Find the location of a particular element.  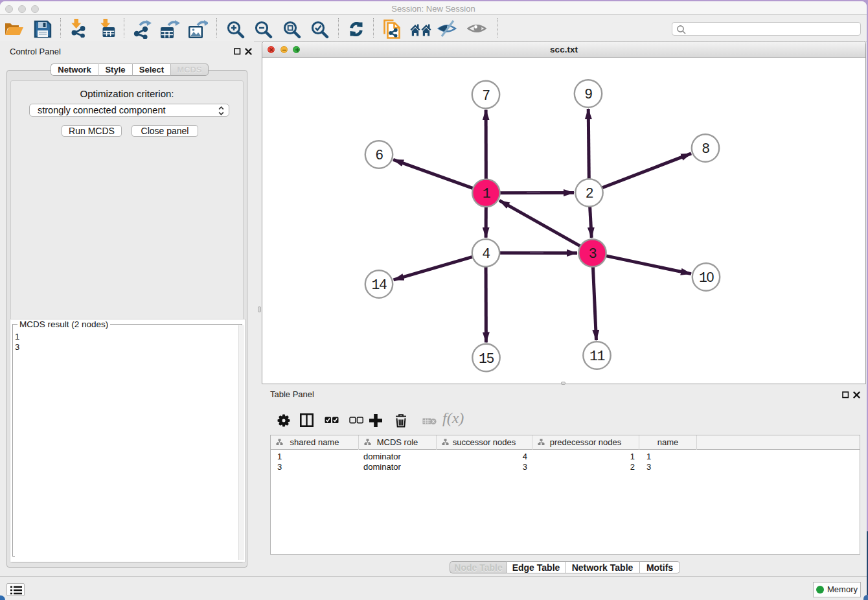

svg-text: 9 is located at coordinates (588, 95).